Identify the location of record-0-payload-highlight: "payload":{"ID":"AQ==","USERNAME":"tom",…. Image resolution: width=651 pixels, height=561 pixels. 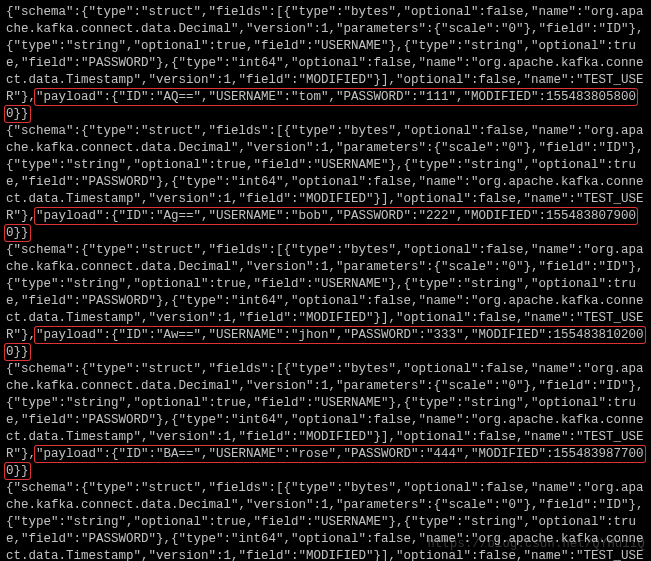
(321, 106).